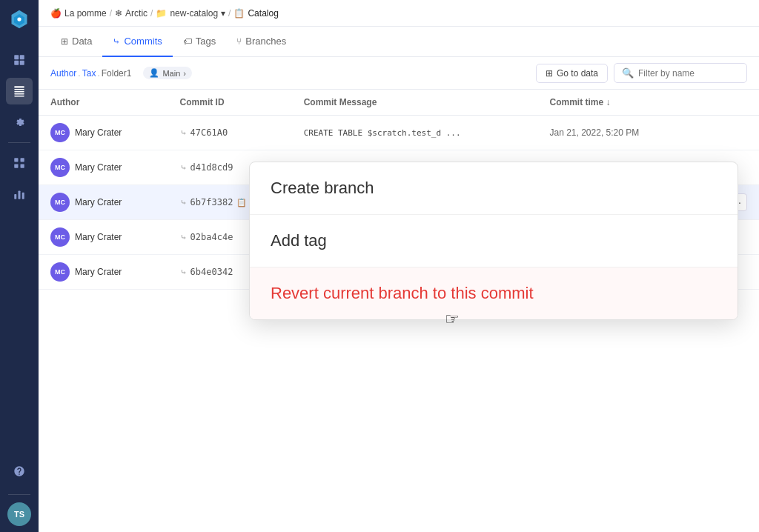 The width and height of the screenshot is (759, 532). I want to click on cell-commit-time-0: Jan 21, 2022, 5:20 PM, so click(614, 133).